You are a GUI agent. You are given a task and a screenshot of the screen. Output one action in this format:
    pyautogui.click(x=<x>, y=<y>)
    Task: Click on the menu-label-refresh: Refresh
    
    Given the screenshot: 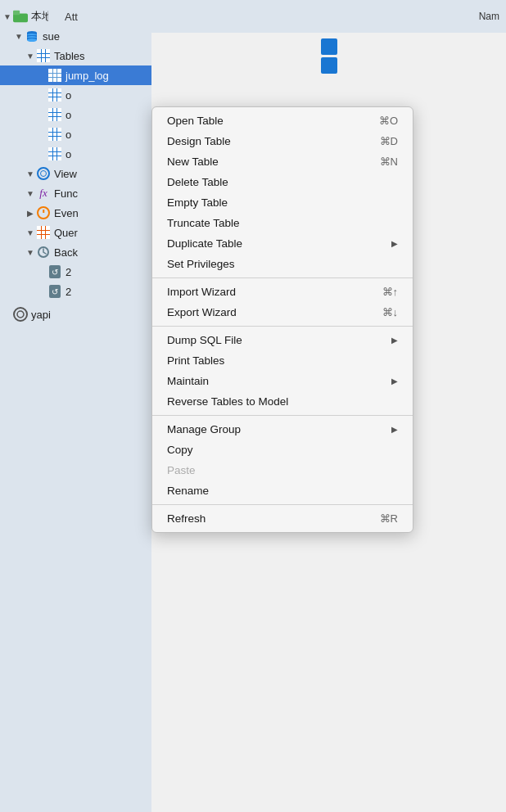 What is the action you would take?
    pyautogui.click(x=187, y=519)
    